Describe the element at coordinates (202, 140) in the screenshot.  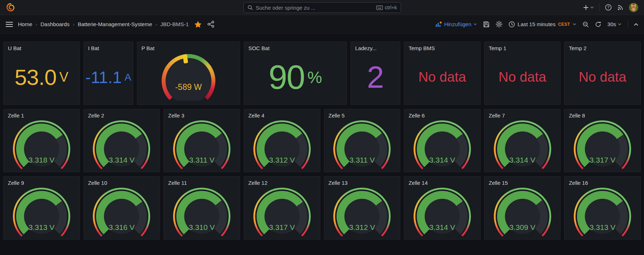
I see `cell-gauge-panel: Zelle 3 3.311 V` at that location.